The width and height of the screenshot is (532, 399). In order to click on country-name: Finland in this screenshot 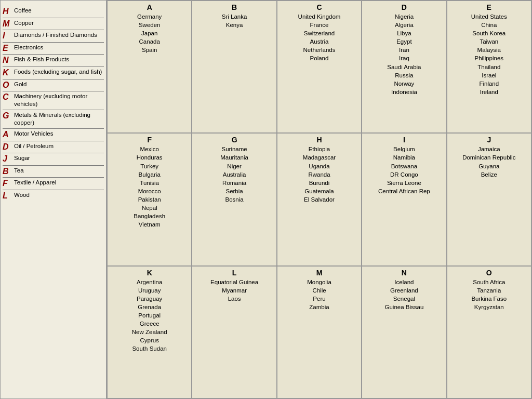, I will do `click(489, 84)`.